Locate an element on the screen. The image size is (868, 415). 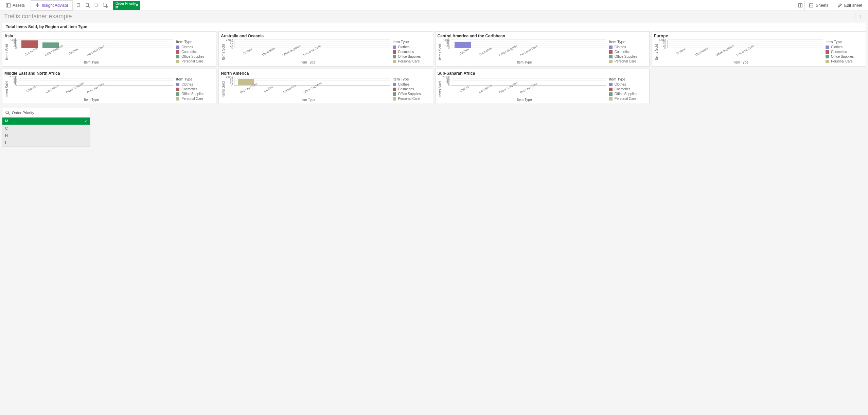
filter-option: L is located at coordinates (46, 143).